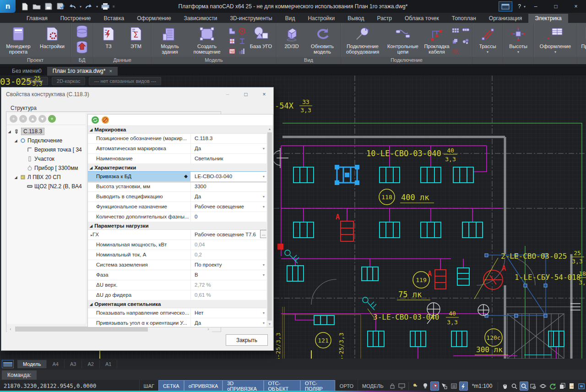  What do you see at coordinates (82, 32) in the screenshot?
I see `db-base-button` at bounding box center [82, 32].